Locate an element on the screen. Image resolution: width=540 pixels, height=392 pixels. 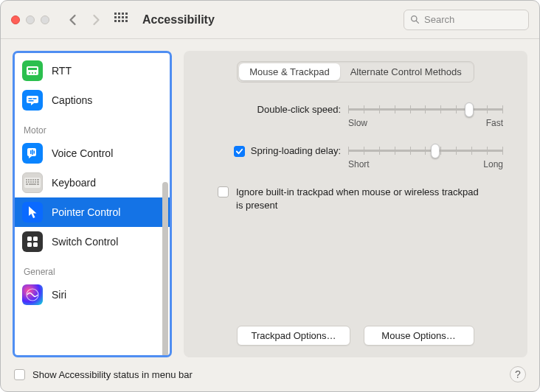
sidebar-item-label: Siri is located at coordinates (59, 295).